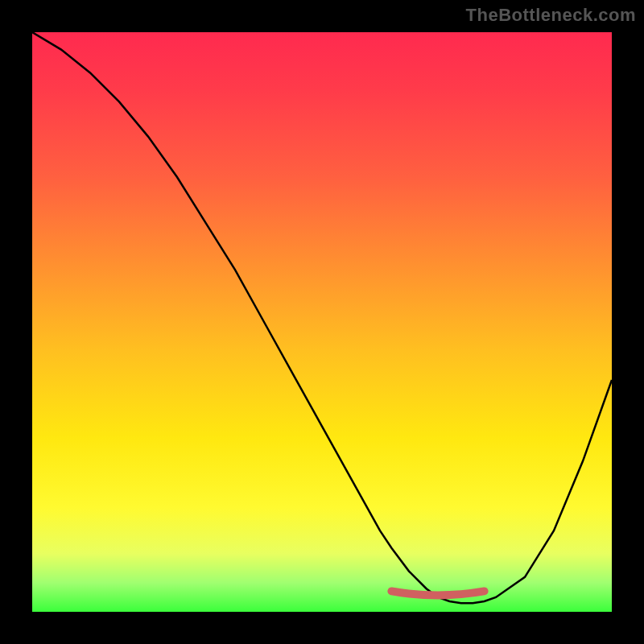 The width and height of the screenshot is (644, 644). What do you see at coordinates (551, 15) in the screenshot?
I see `watermark-text: TheBottleneck.com` at bounding box center [551, 15].